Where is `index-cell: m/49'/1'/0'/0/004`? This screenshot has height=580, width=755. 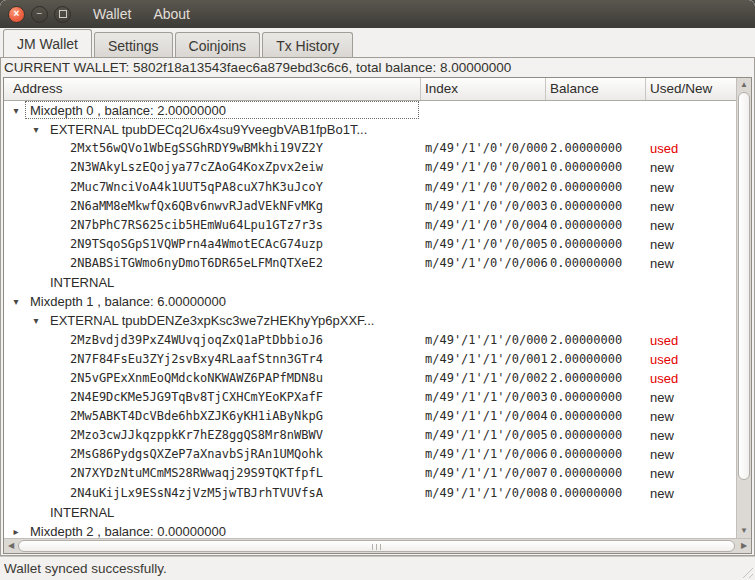 index-cell: m/49'/1'/0'/0/004 is located at coordinates (486, 226).